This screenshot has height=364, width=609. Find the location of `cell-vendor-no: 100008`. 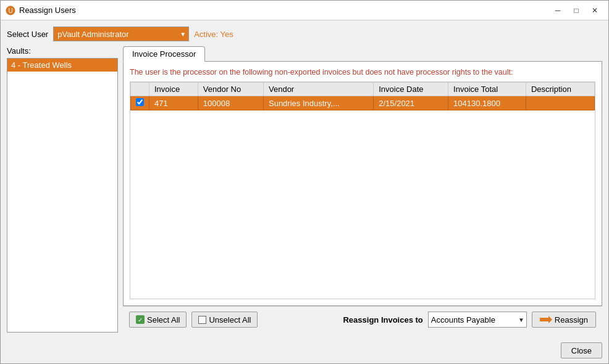

cell-vendor-no: 100008 is located at coordinates (230, 104).